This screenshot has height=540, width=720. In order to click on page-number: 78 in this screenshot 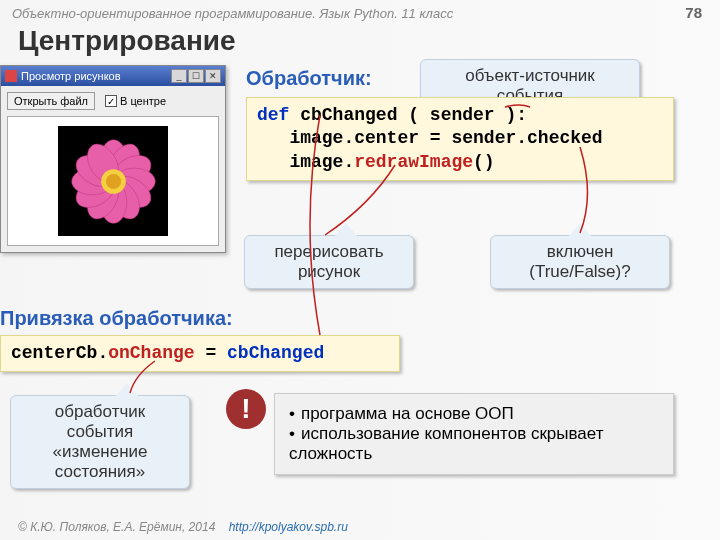, I will do `click(694, 12)`.